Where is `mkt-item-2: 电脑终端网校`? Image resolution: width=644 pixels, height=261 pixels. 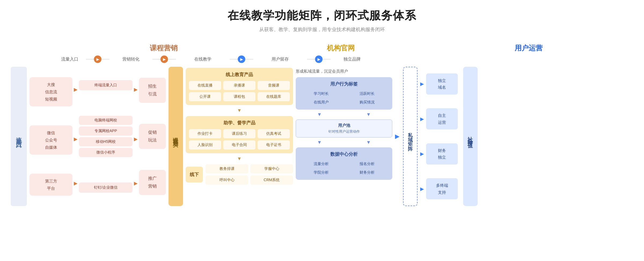
mkt-item-2: 电脑终端网校 is located at coordinates (106, 120).